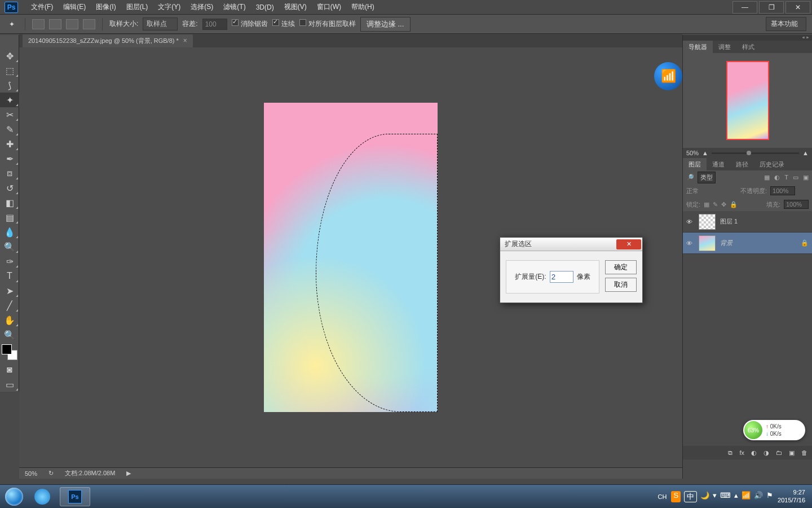 Image resolution: width=812 pixels, height=508 pixels. I want to click on history-brush-tool-icon: ↺, so click(10, 188).